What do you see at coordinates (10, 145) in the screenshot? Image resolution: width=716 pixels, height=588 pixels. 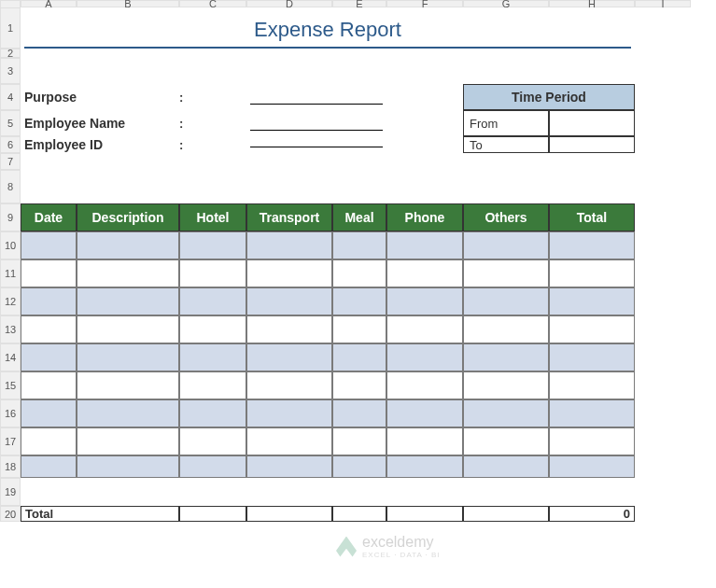 I see `row-header-6: 6` at bounding box center [10, 145].